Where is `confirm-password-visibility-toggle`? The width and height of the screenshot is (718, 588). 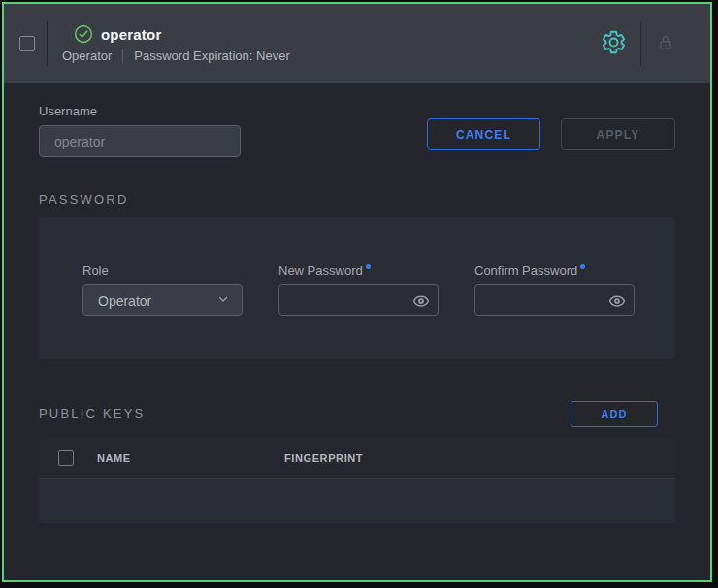
confirm-password-visibility-toggle is located at coordinates (617, 303).